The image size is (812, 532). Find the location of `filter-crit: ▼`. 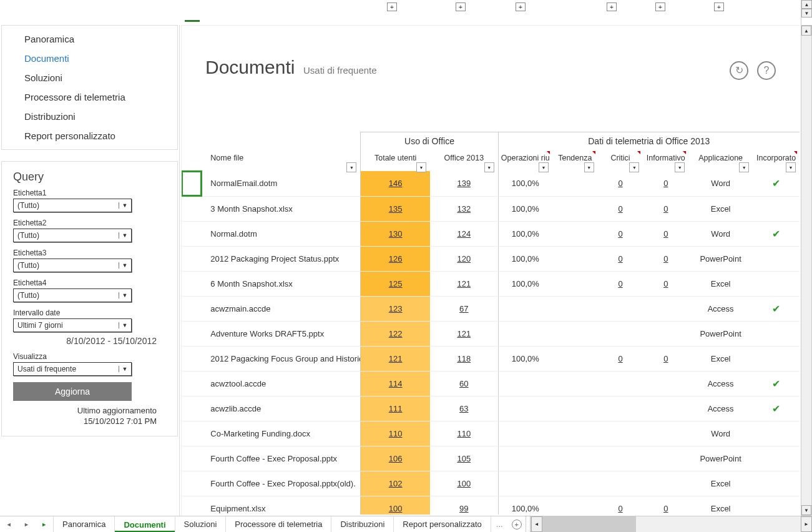

filter-crit: ▼ is located at coordinates (634, 167).